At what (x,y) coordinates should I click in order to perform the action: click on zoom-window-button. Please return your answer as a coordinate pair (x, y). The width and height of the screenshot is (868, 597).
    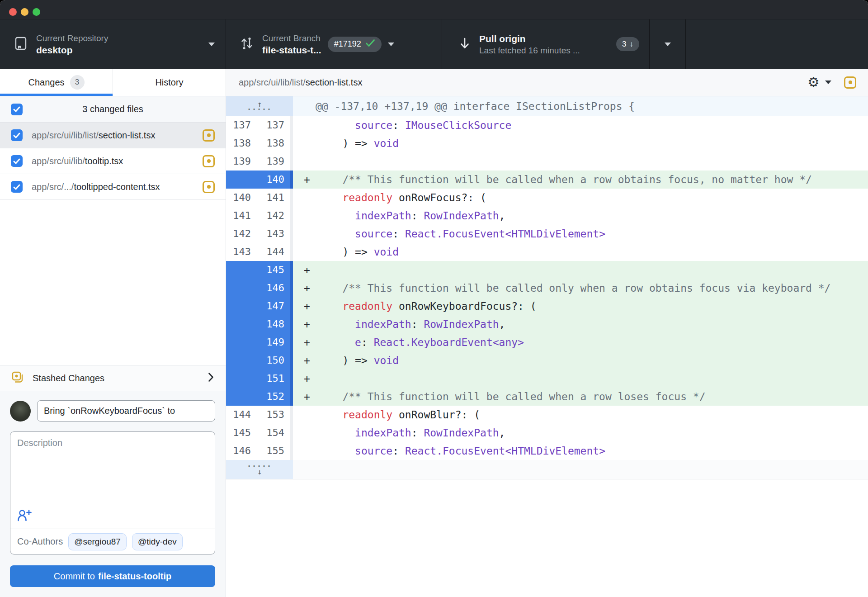
    Looking at the image, I should click on (36, 12).